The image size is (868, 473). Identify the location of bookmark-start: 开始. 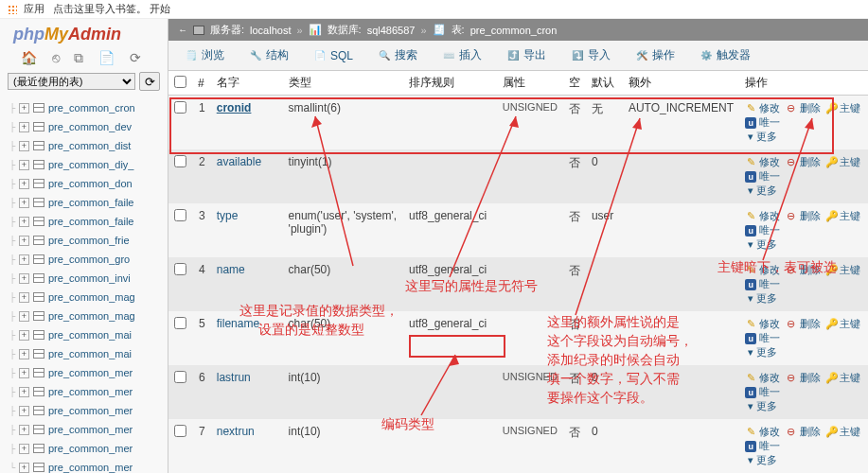
(160, 9).